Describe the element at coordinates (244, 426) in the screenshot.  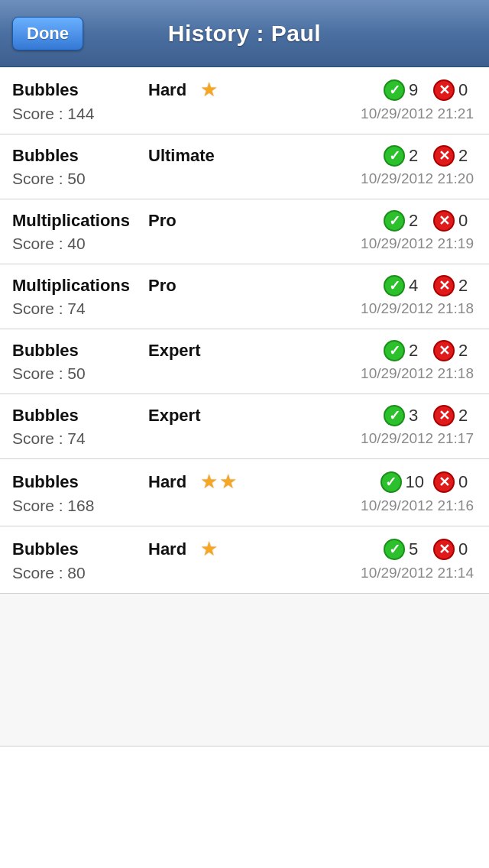
I see `list-item: Bubbles Expert ✓ 3 ✕ 2 Score : 74` at that location.